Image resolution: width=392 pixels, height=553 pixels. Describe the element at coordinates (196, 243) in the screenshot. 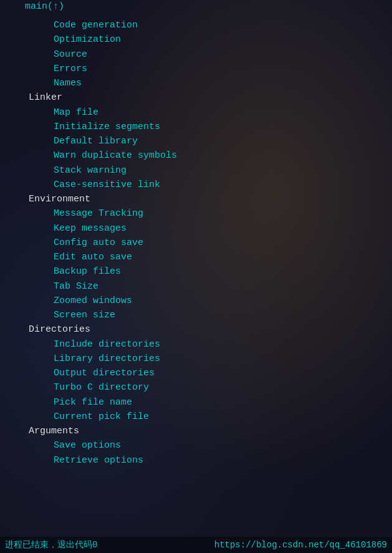

I see `menu-item-config-auto-save: Config auto save` at that location.